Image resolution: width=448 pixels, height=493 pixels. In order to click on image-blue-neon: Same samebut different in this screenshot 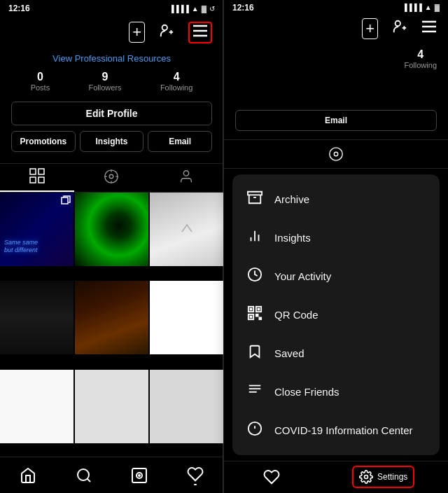, I will do `click(36, 230)`.